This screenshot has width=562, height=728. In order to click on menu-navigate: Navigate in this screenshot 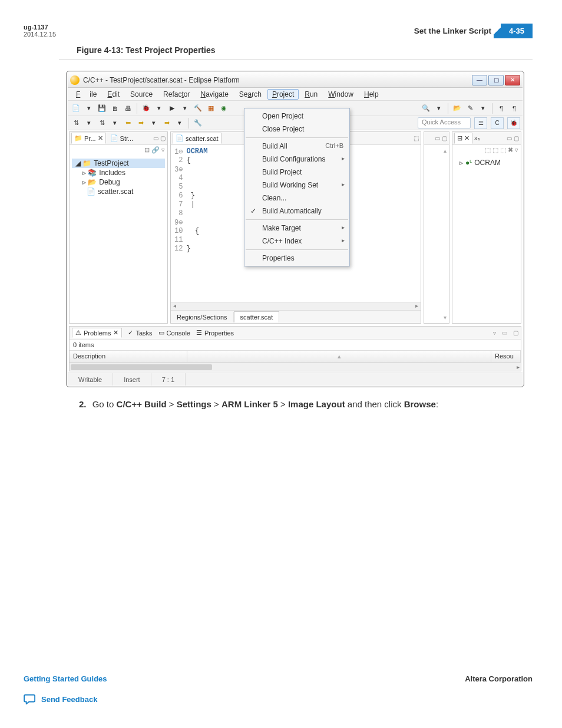, I will do `click(214, 94)`.